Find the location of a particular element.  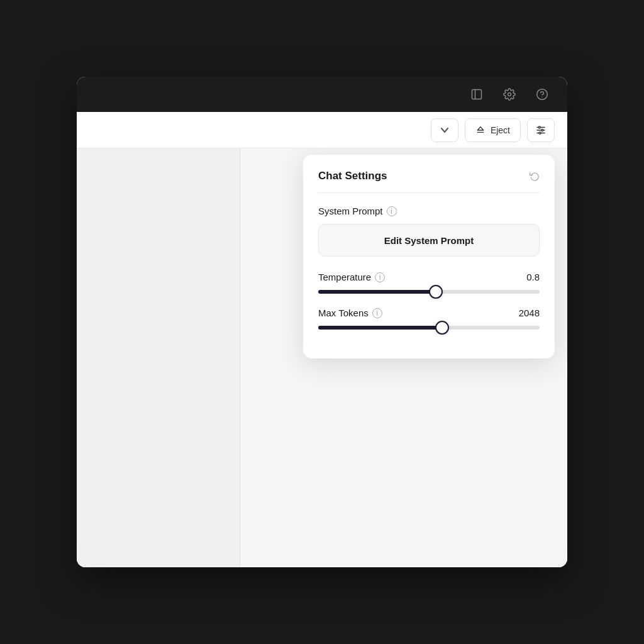

edit-system-prompt-button: Edit System Prompt is located at coordinates (429, 240).